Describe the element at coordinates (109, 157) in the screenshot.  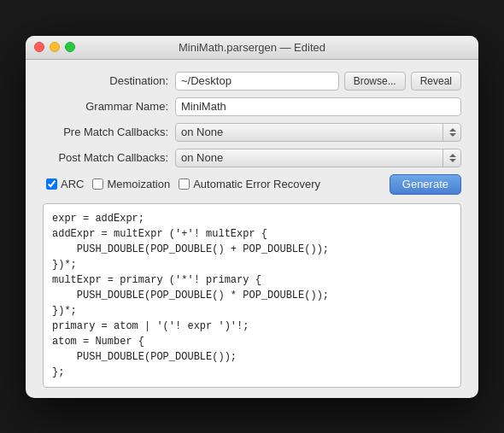
I see `post-match-label: Post Match Callbacks:` at that location.